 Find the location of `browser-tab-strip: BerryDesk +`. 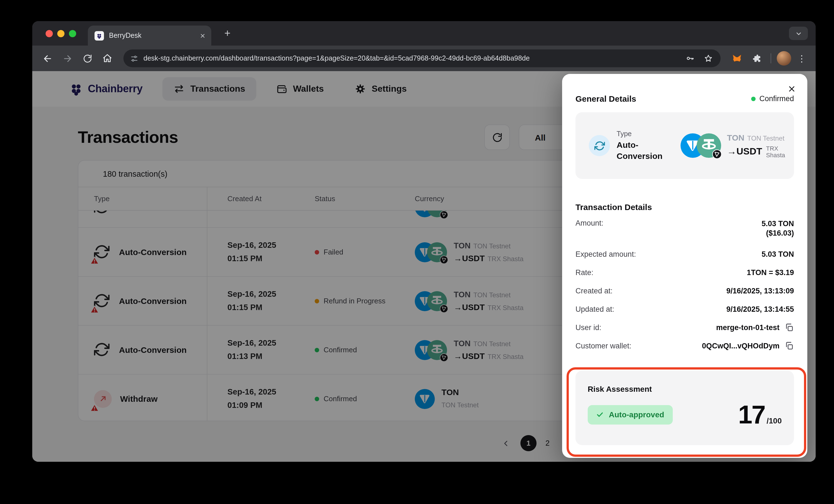

browser-tab-strip: BerryDesk + is located at coordinates (424, 33).